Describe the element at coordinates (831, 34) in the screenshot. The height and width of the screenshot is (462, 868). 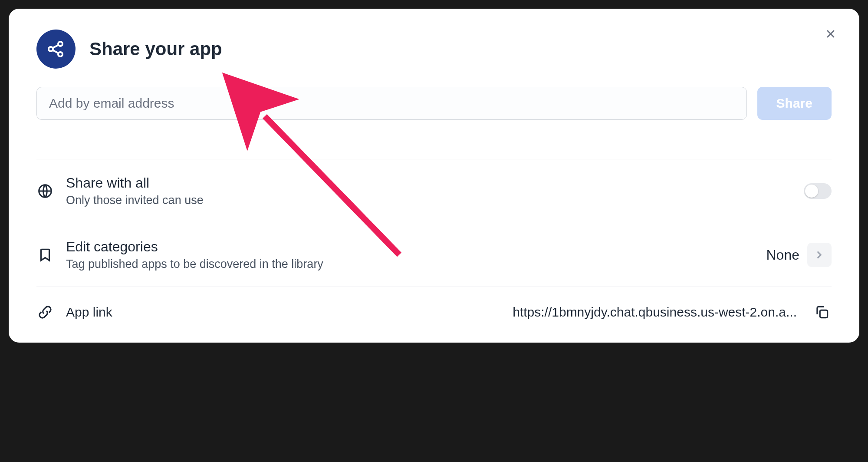
I see `close-button` at that location.